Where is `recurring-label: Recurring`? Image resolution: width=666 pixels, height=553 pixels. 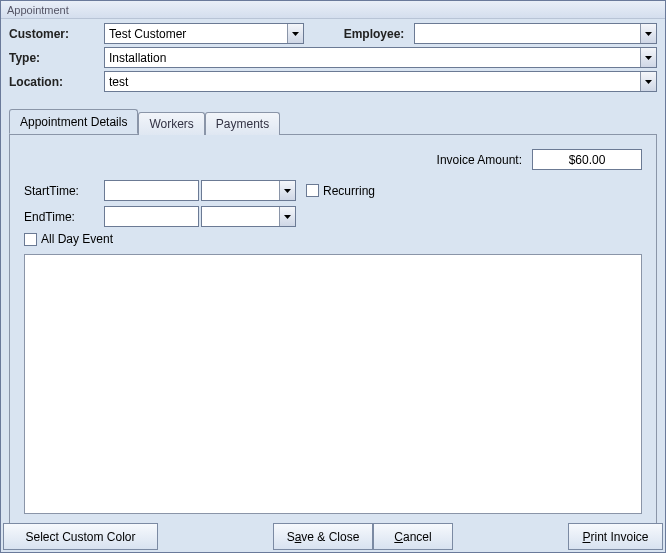
recurring-label: Recurring is located at coordinates (349, 191).